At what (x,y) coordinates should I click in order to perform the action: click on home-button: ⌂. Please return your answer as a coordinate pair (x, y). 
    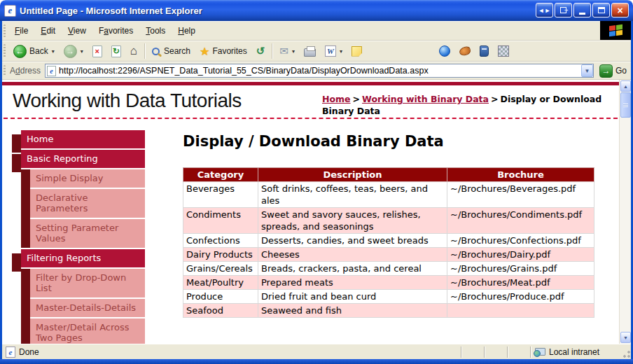
    Looking at the image, I should click on (134, 51).